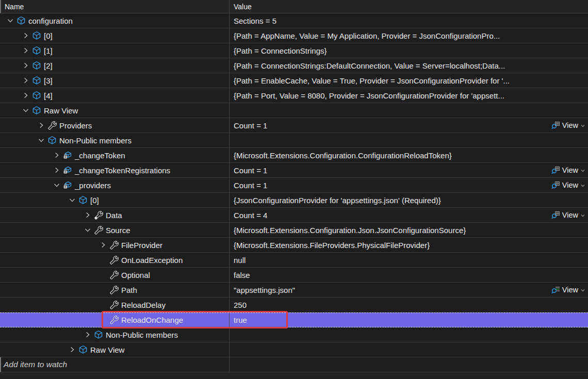  Describe the element at coordinates (350, 230) in the screenshot. I see `watch-value: {Microsoft.Extensions.Configuration.Json…` at that location.